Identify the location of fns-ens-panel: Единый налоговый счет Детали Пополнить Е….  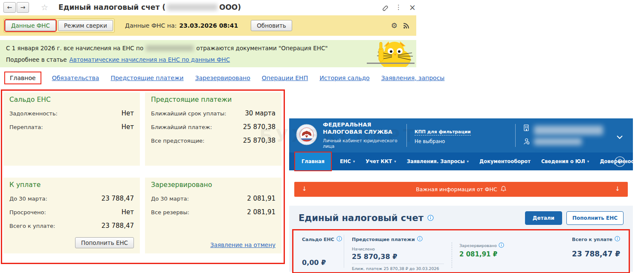
(461, 239).